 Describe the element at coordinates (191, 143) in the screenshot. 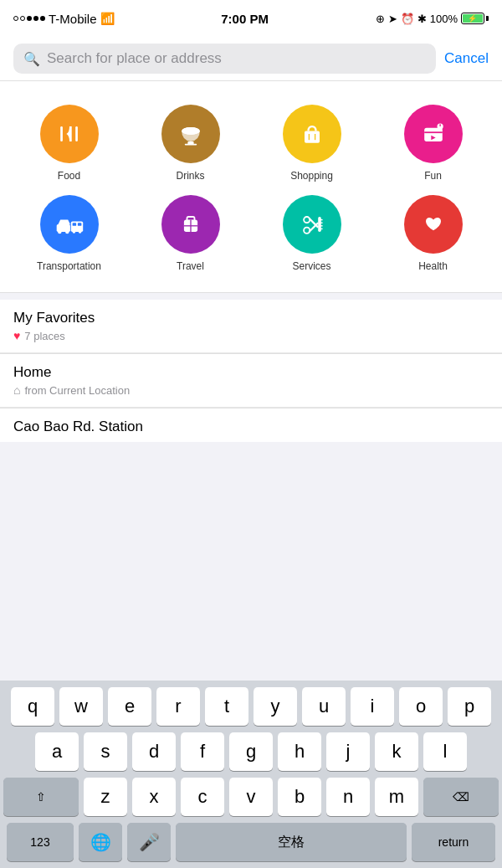

I see `category-drinks: Drinks` at that location.